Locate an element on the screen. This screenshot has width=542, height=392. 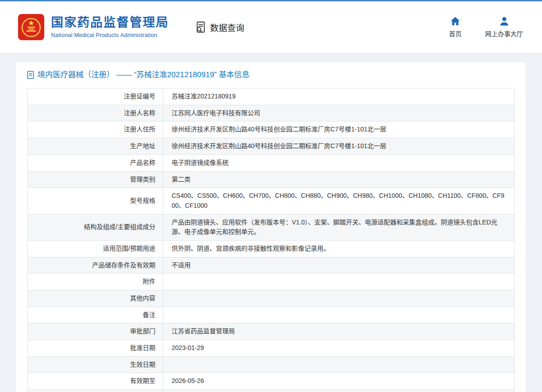
row-value: 不适用 is located at coordinates (339, 266).